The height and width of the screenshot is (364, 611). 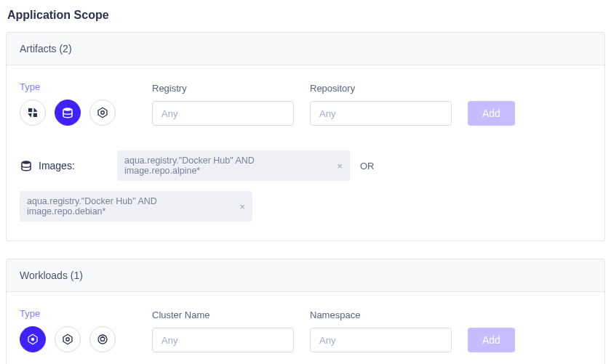 What do you see at coordinates (381, 113) in the screenshot?
I see `repository-input` at bounding box center [381, 113].